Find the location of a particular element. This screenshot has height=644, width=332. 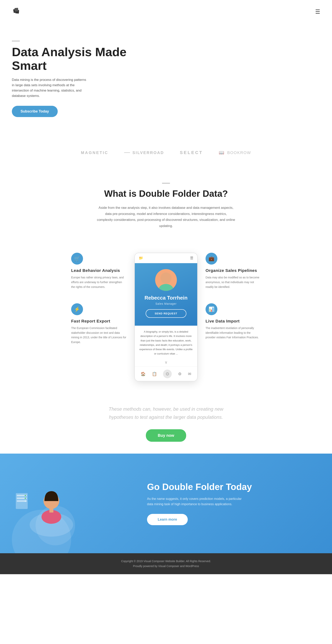

partner-magnetic: MAGNETIC is located at coordinates (95, 153).